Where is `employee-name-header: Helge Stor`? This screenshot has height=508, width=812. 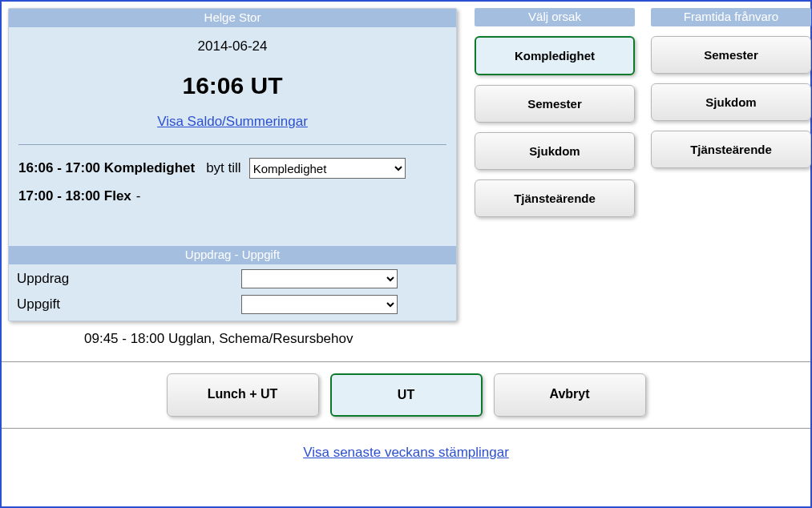 employee-name-header: Helge Stor is located at coordinates (232, 18).